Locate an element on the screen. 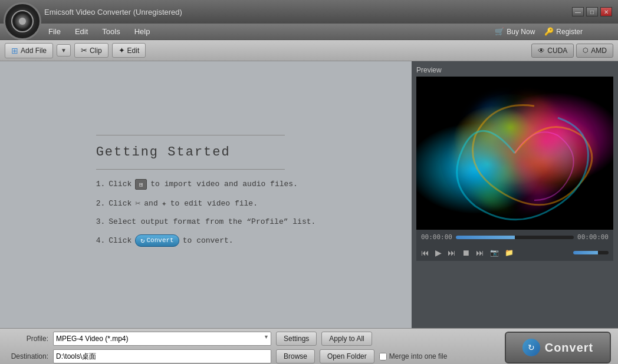 This screenshot has width=618, height=364. minimize-button: — is located at coordinates (578, 12).